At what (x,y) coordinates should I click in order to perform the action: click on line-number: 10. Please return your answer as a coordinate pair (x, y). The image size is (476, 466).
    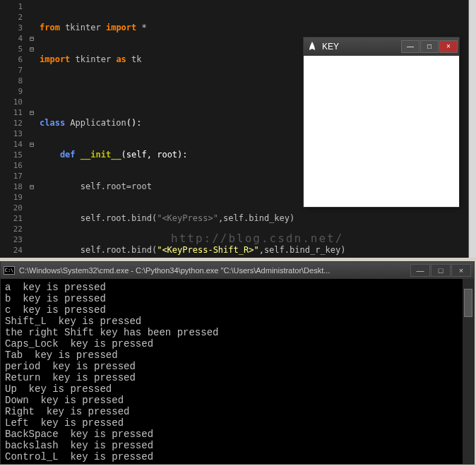
    Looking at the image, I should click on (11, 102).